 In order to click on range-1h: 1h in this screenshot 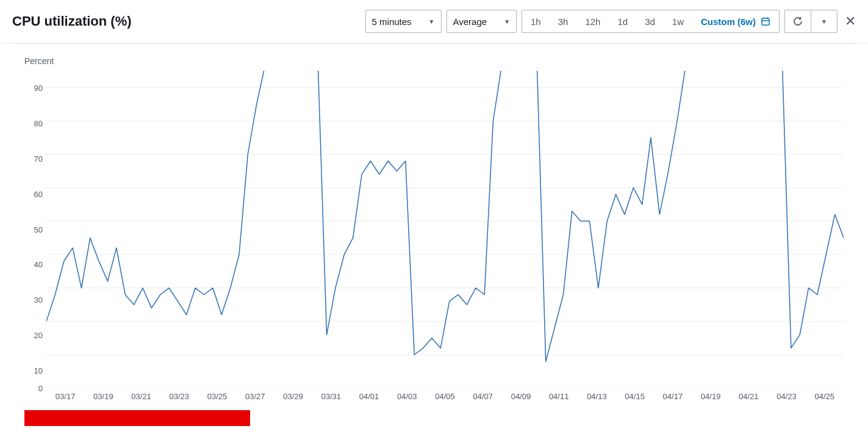, I will do `click(536, 21)`.